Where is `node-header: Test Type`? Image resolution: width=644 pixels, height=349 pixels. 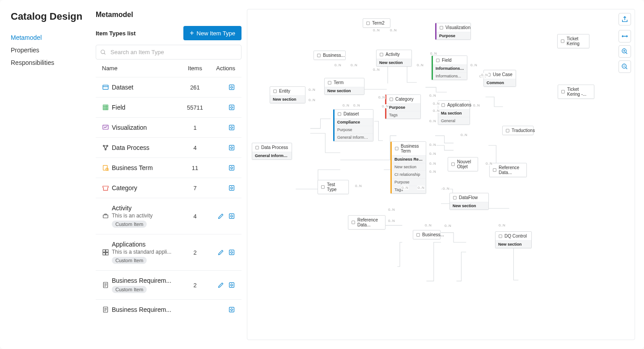 node-header: Test Type is located at coordinates (333, 187).